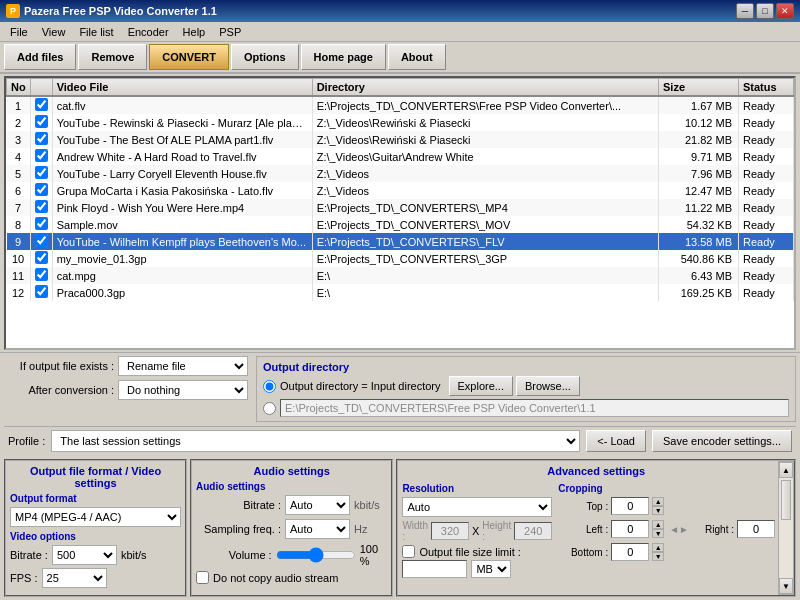 The image size is (800, 600). I want to click on menu-help: Help, so click(194, 32).